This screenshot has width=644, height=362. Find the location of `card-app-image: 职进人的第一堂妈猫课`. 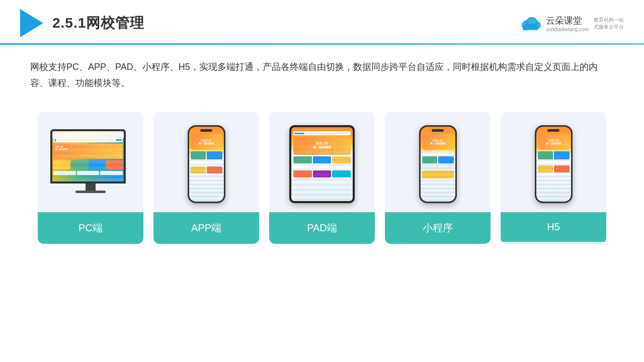

card-app-image: 职进人的第一堂妈猫课 is located at coordinates (206, 162).